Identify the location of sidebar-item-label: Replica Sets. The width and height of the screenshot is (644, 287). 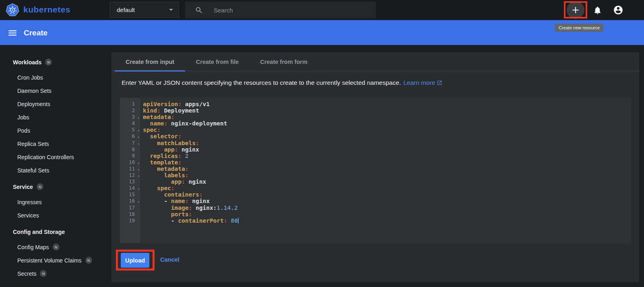
(33, 144).